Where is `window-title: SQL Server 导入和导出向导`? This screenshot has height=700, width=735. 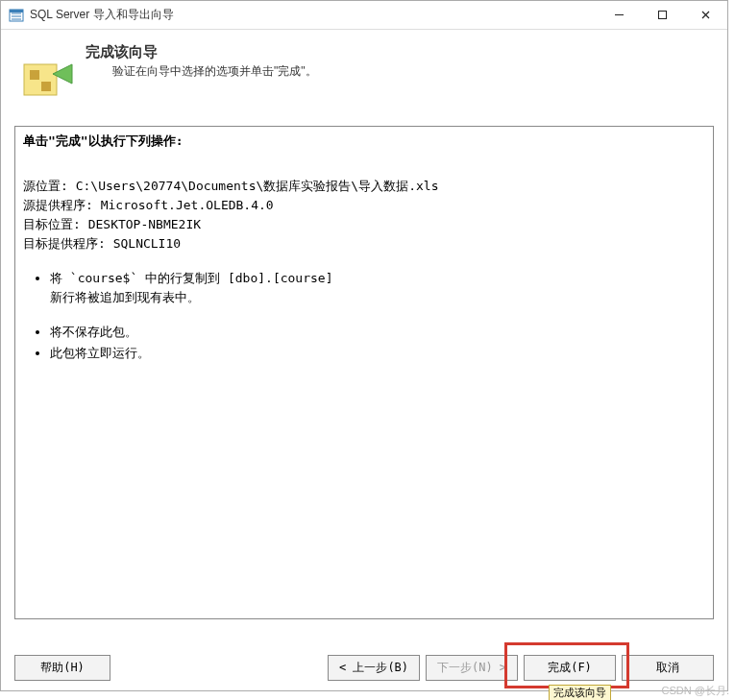
window-title: SQL Server 导入和导出向导 is located at coordinates (102, 15).